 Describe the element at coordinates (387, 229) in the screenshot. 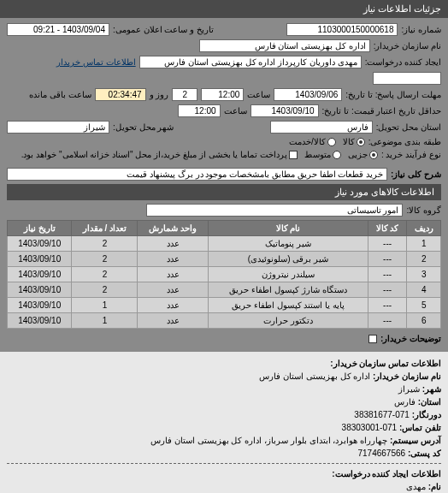

I see `table-header: کد کالا` at that location.